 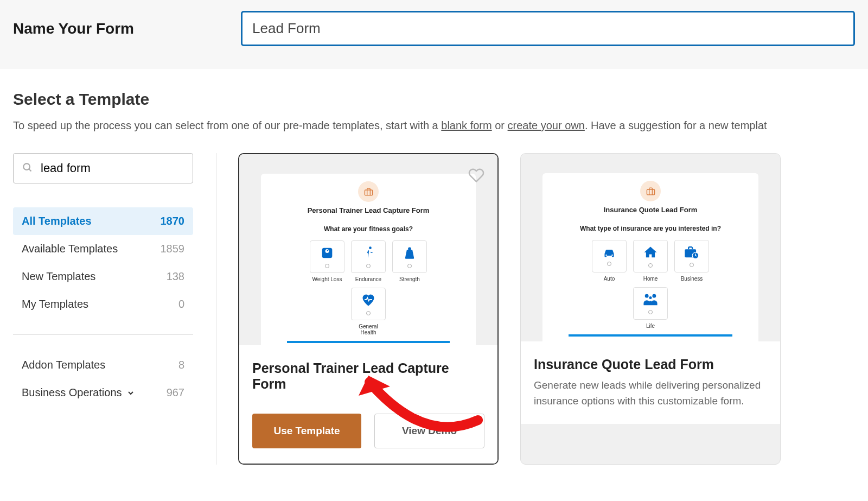 What do you see at coordinates (227, 125) in the screenshot?
I see `desc-text-prefix: To speed up the process you can select f…` at bounding box center [227, 125].